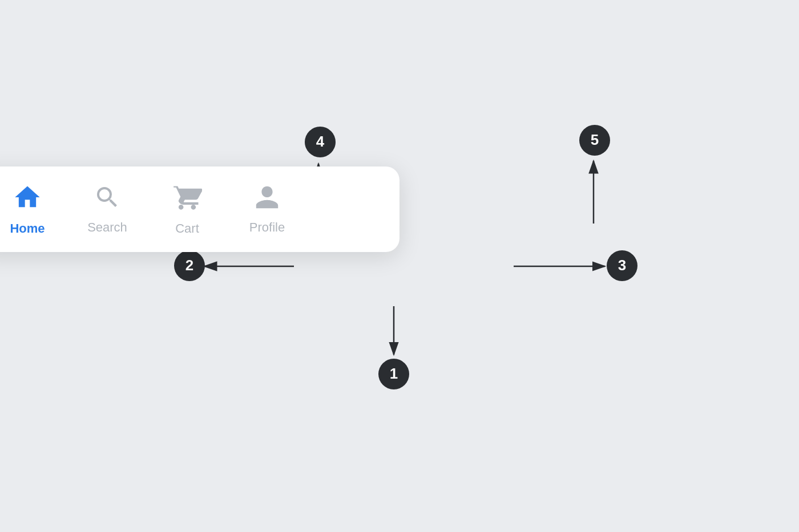  What do you see at coordinates (27, 229) in the screenshot?
I see `home-label: Home` at bounding box center [27, 229].